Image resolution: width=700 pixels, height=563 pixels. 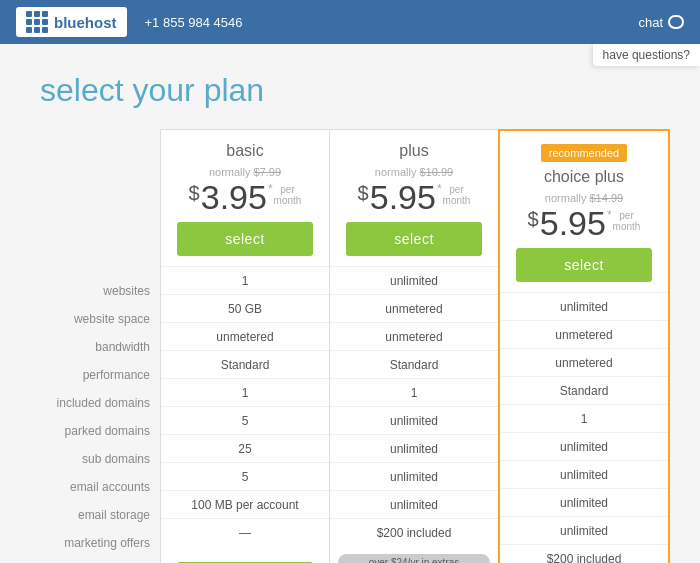 What do you see at coordinates (646, 55) in the screenshot?
I see `have-questions-label: have questions?` at bounding box center [646, 55].